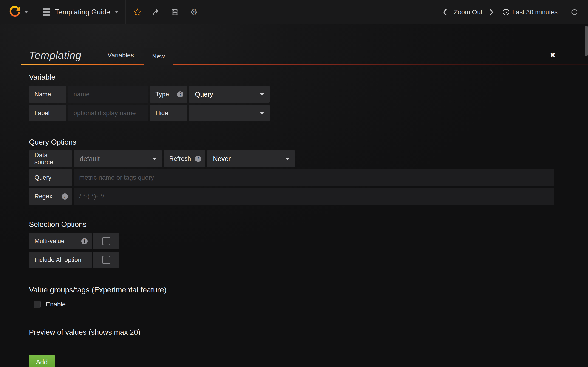  I want to click on query-row: Query, so click(309, 177).